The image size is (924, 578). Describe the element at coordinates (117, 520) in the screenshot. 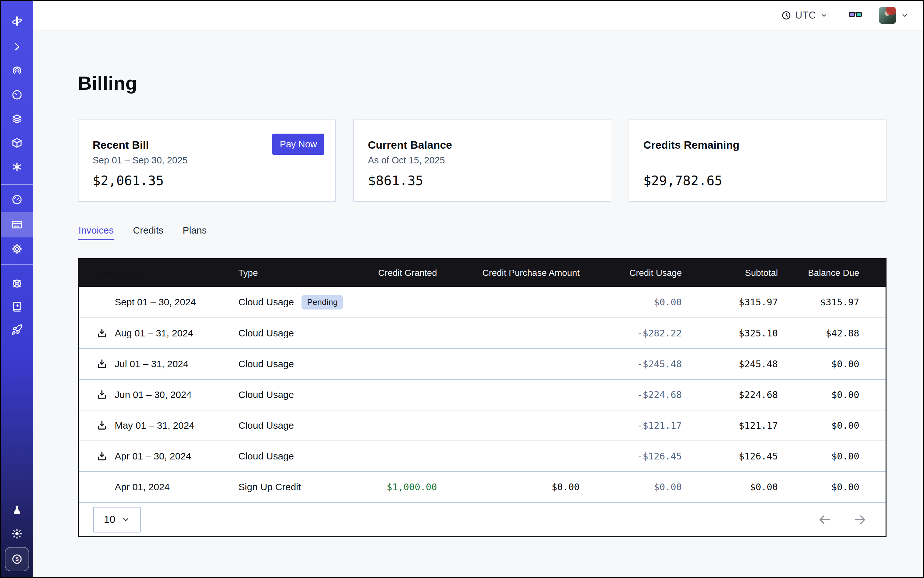

I see `page-size-select: 10` at that location.